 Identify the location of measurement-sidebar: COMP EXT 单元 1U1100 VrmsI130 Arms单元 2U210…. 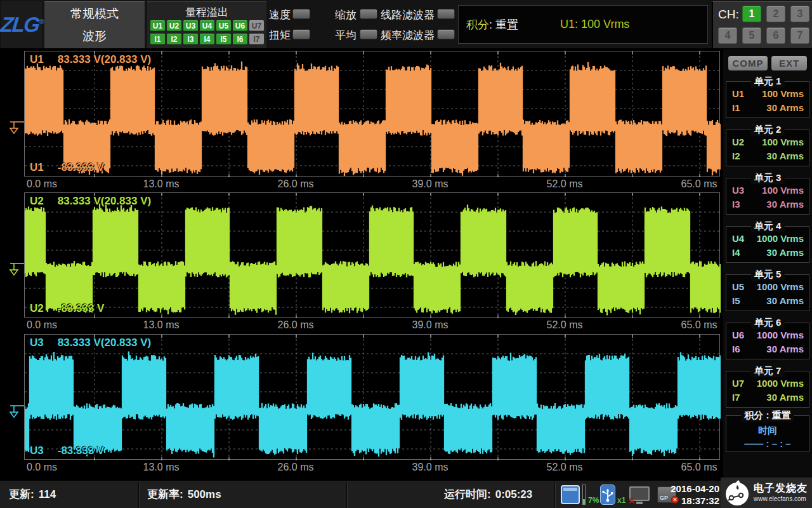
(768, 264).